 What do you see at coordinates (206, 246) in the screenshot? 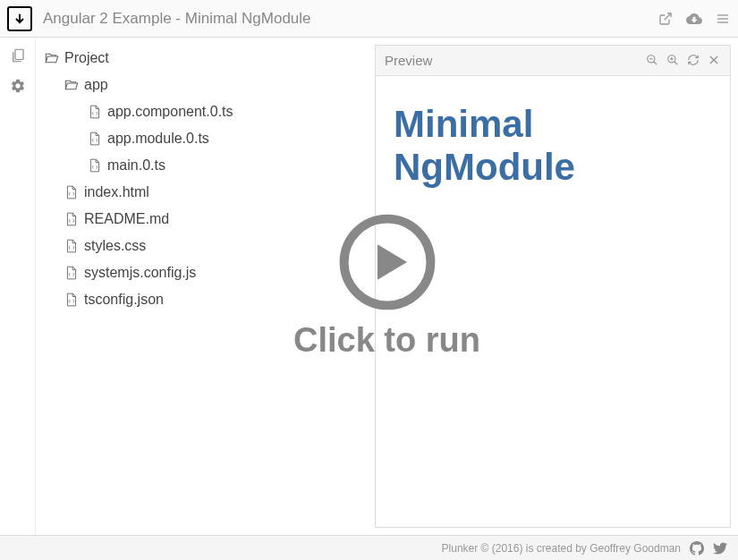
I see `tree-file: styles.css` at bounding box center [206, 246].